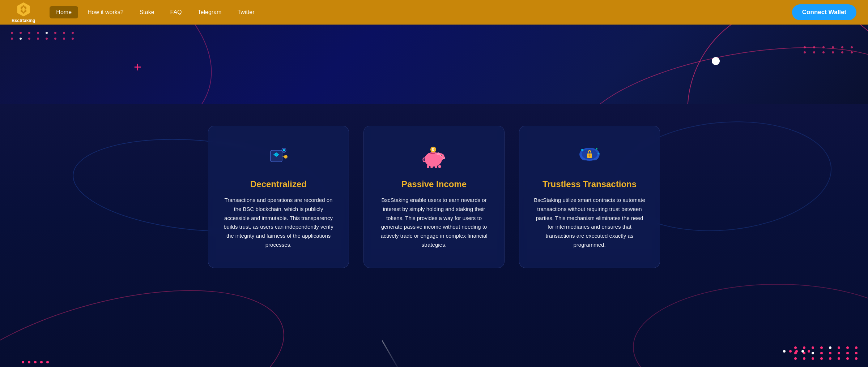  I want to click on slash-decoration, so click(391, 354).